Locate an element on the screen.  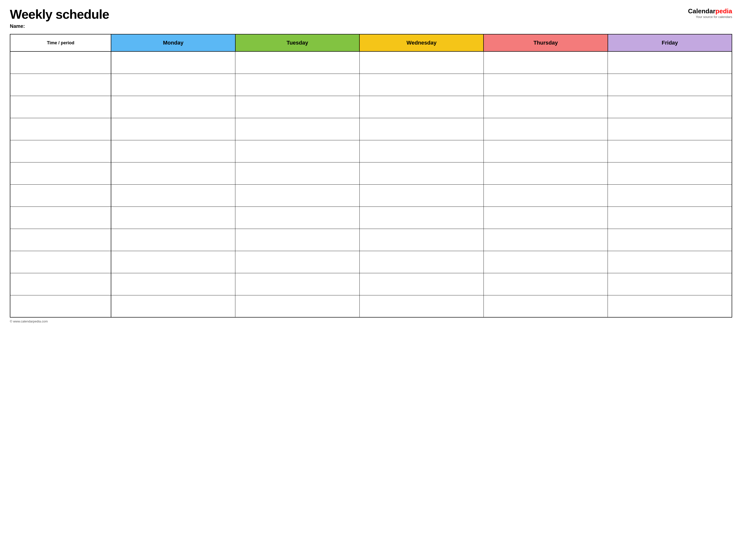
logo-tagline: Your source for calendars is located at coordinates (714, 17).